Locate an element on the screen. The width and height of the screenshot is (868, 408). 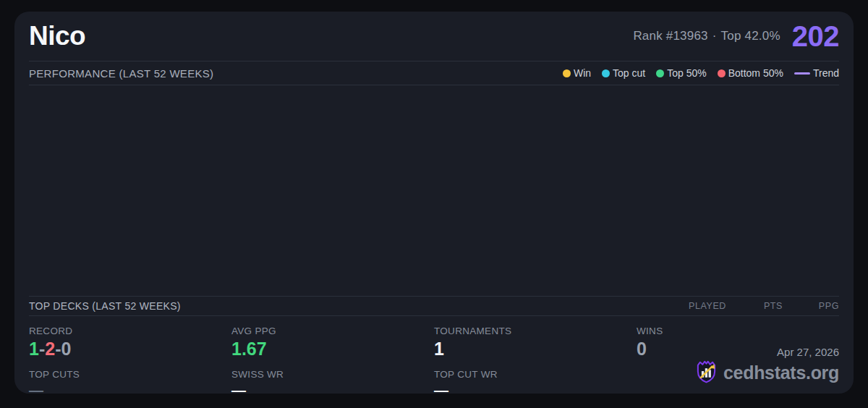
stat-record: RECORD 1-2-0 TOP CUTS — is located at coordinates (130, 357).